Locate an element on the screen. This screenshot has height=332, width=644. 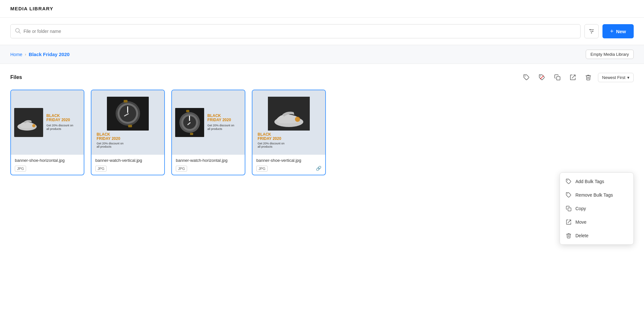
file-info: banner-shoe-vertical.jpg JPG 🔗 is located at coordinates (289, 165).